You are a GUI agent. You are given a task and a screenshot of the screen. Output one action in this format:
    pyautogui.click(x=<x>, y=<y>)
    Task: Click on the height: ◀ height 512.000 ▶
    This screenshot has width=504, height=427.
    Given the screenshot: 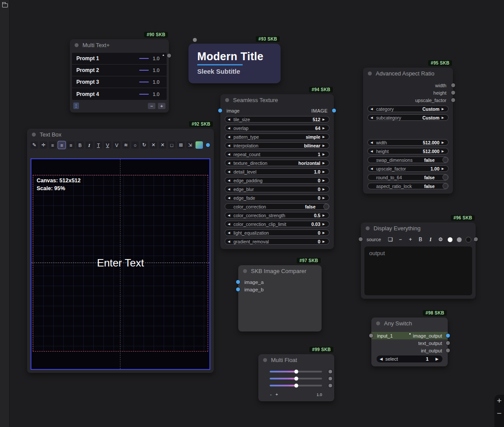 What is the action you would take?
    pyautogui.click(x=408, y=151)
    